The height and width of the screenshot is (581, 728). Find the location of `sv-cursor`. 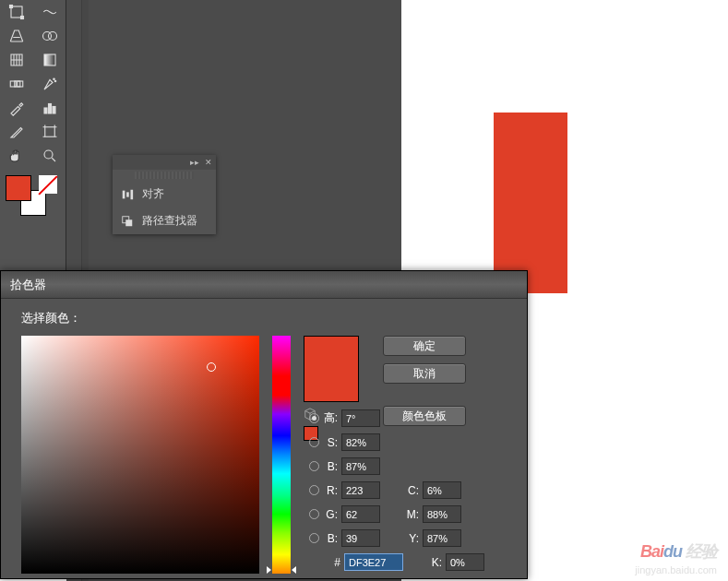

sv-cursor is located at coordinates (211, 367).